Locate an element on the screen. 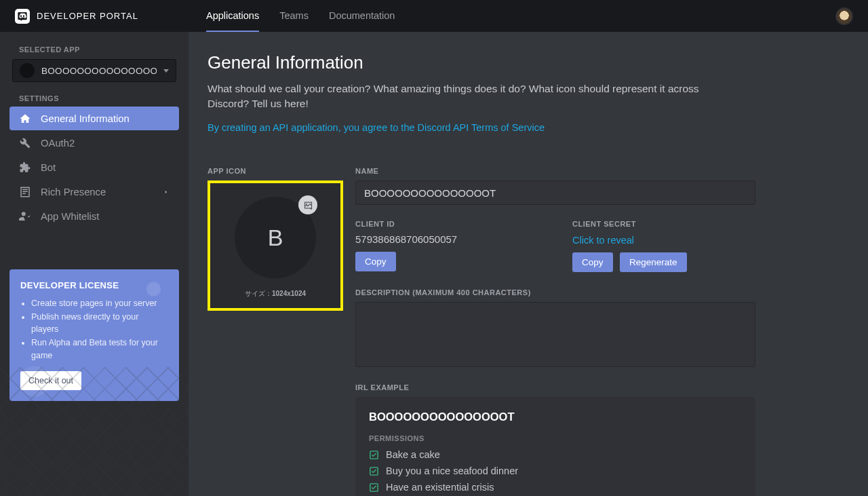 This screenshot has height=496, width=868. sidebar-nav: General Information OAuth2 Bot Rich Pres… is located at coordinates (94, 167).